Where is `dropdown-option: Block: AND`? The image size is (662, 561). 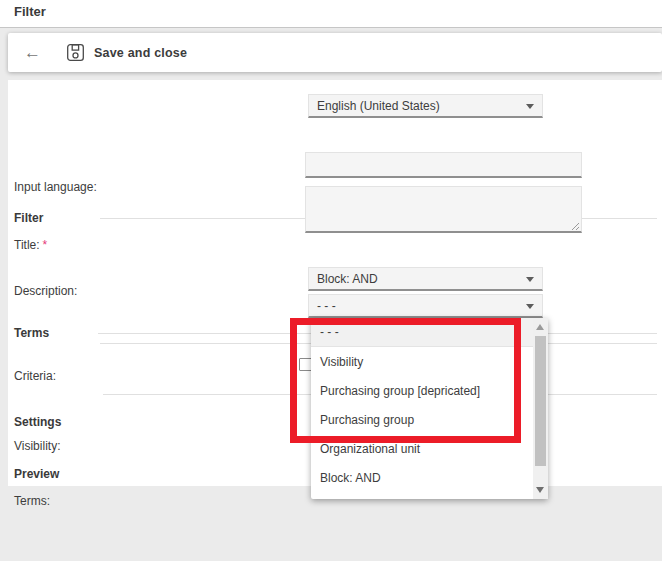
dropdown-option: Block: AND is located at coordinates (422, 478).